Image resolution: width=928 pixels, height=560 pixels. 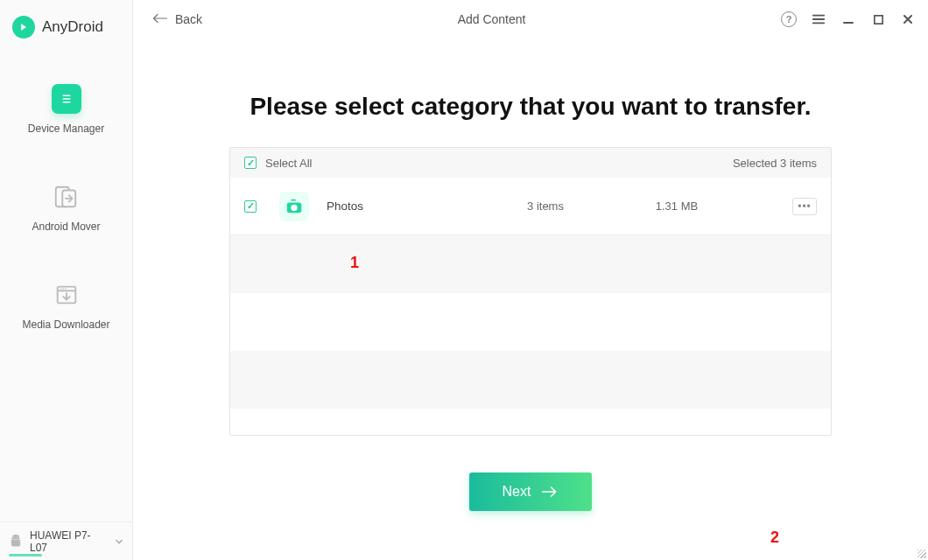 What do you see at coordinates (921, 553) in the screenshot?
I see `resize-grip-icon` at bounding box center [921, 553].